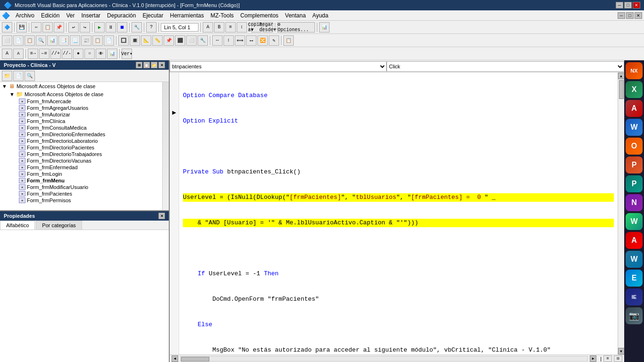  What do you see at coordinates (162, 216) in the screenshot?
I see `properties-close-btn: ✕` at bounding box center [162, 216].